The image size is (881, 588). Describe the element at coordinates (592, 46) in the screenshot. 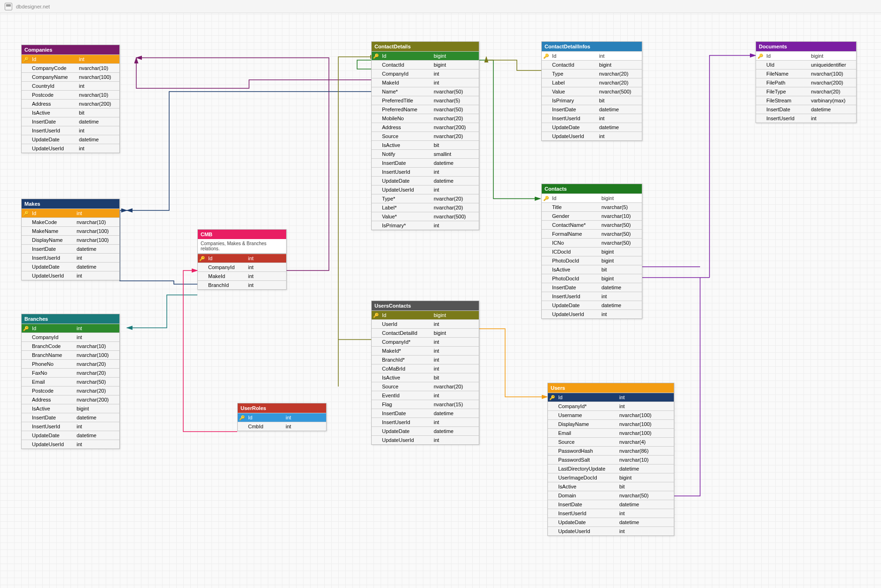

I see `table-header: ContactDetailInfos` at that location.